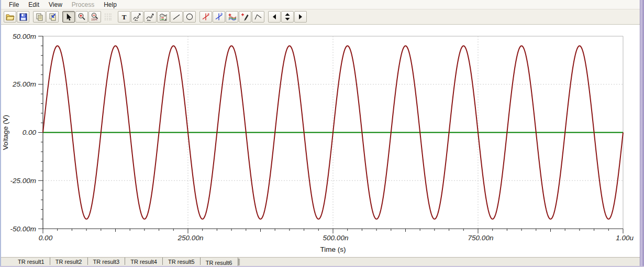 Image resolution: width=644 pixels, height=267 pixels. I want to click on ellipse-tool-button, so click(190, 17).